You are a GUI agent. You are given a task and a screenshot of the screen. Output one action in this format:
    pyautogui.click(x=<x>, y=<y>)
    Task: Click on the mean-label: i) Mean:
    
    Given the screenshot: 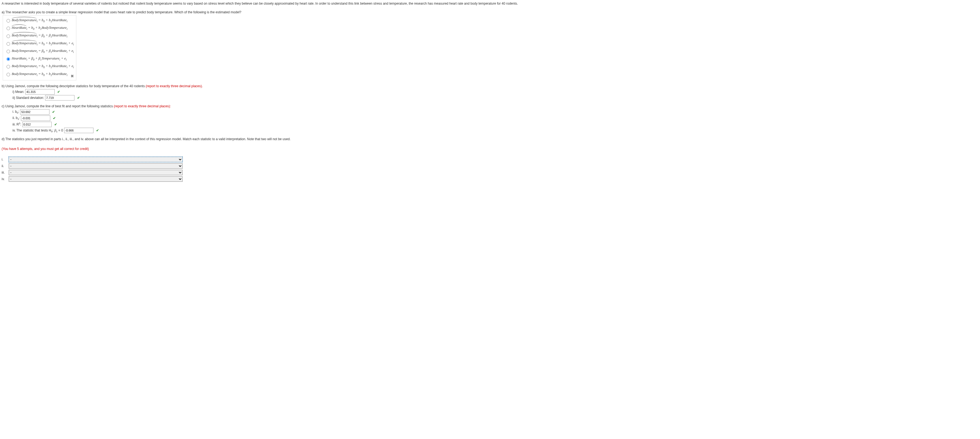 What is the action you would take?
    pyautogui.click(x=18, y=92)
    